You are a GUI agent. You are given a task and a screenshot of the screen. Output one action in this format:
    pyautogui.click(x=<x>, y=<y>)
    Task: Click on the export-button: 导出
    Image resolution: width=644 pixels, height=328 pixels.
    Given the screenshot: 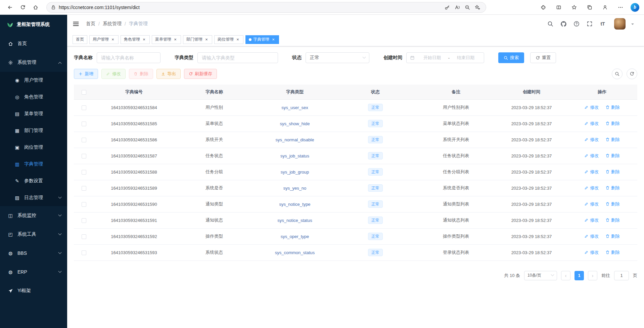 What is the action you would take?
    pyautogui.click(x=169, y=74)
    